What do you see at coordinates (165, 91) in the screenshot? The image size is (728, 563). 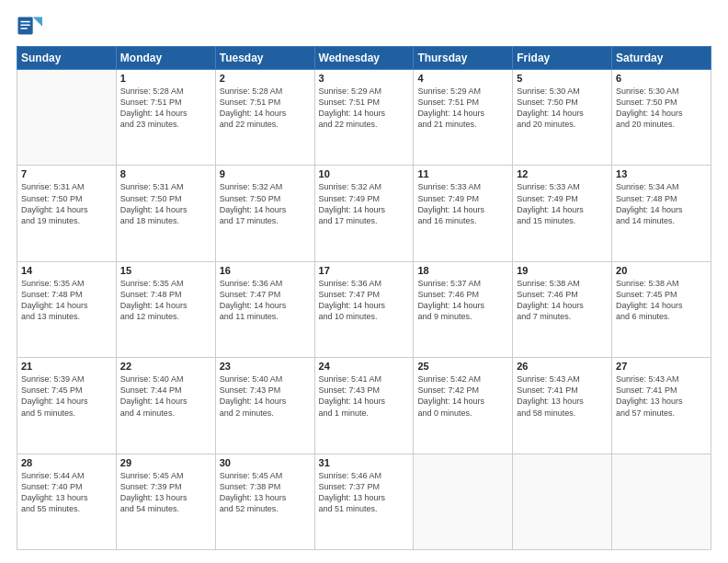 I see `cell-line: Sunrise: 5:28 AM` at bounding box center [165, 91].